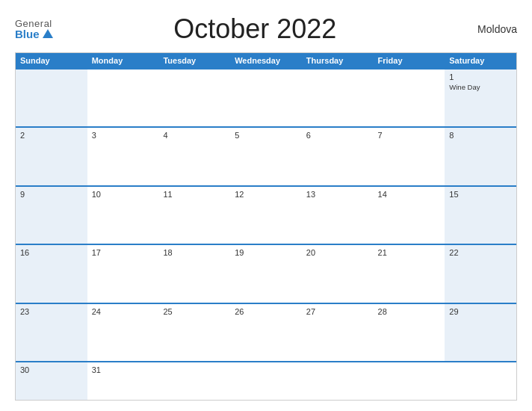  What do you see at coordinates (194, 333) in the screenshot?
I see `cell-w5-tue: 25` at bounding box center [194, 333].